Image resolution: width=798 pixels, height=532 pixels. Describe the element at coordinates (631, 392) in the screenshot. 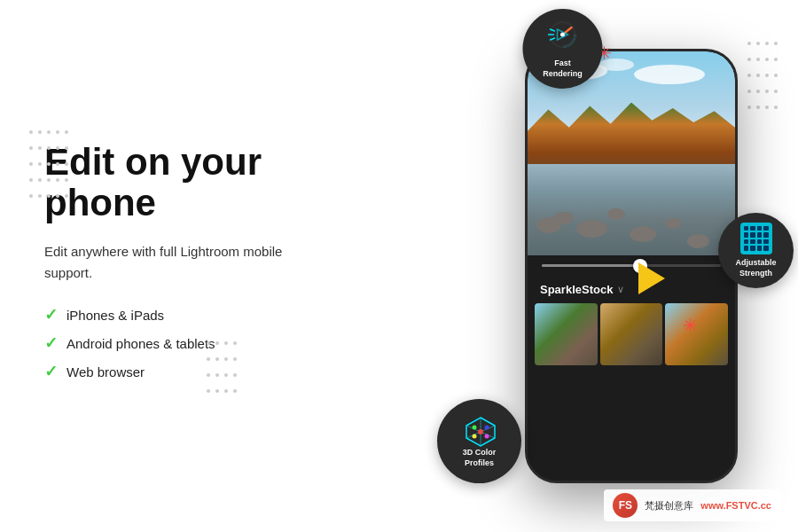

I see `preset-thumbnails` at that location.